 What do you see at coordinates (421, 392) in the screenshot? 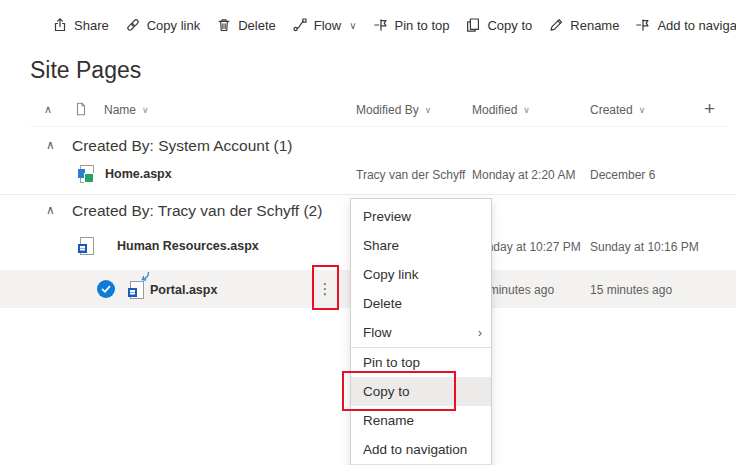
I see `menu-item-copy-to: Copy to` at bounding box center [421, 392].